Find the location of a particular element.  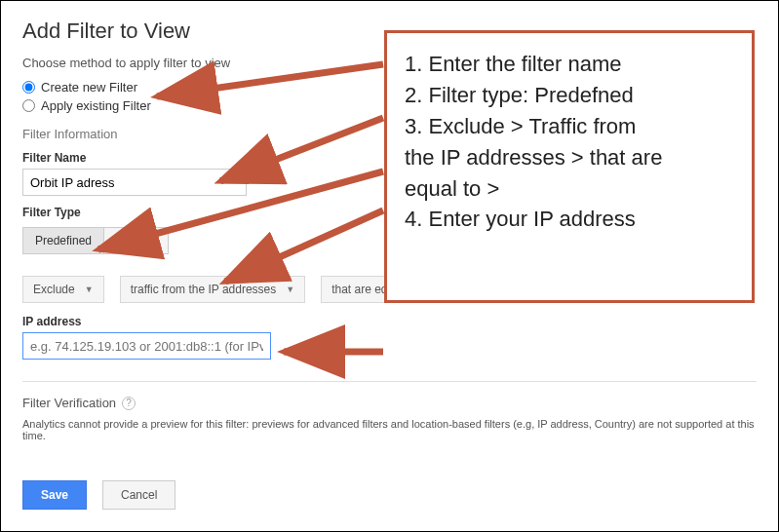

source-dropdown: traffic from the IP addresses ▼ is located at coordinates (213, 289).